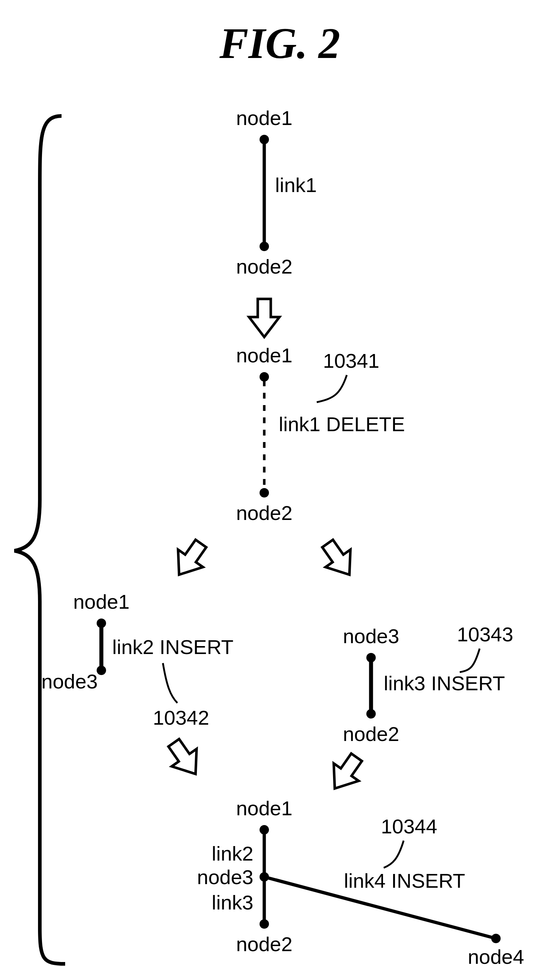 Image resolution: width=560 pixels, height=966 pixels. What do you see at coordinates (101, 602) in the screenshot?
I see `stage3l-node-top-label: node1` at bounding box center [101, 602].